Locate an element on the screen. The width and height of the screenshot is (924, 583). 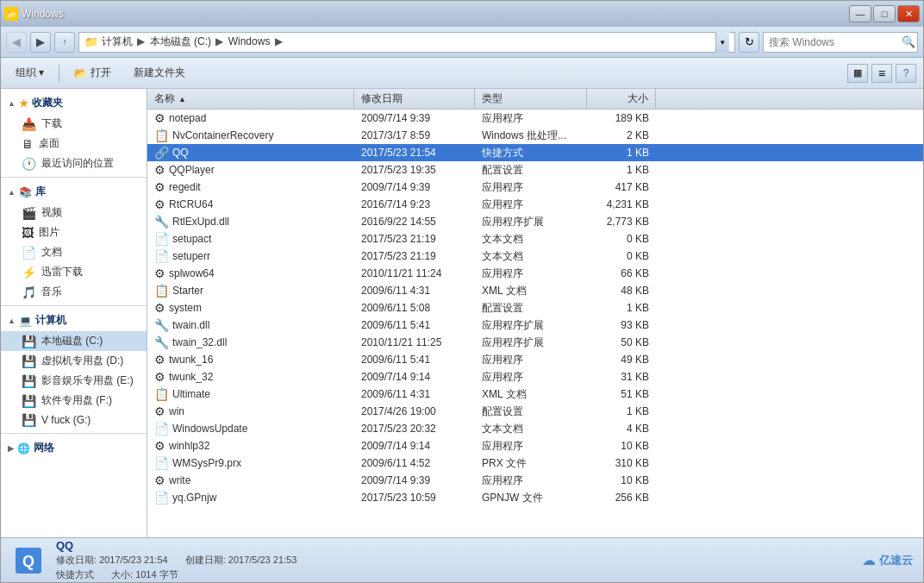
toolbar-right: ▦ ≡ ? is located at coordinates (882, 73).